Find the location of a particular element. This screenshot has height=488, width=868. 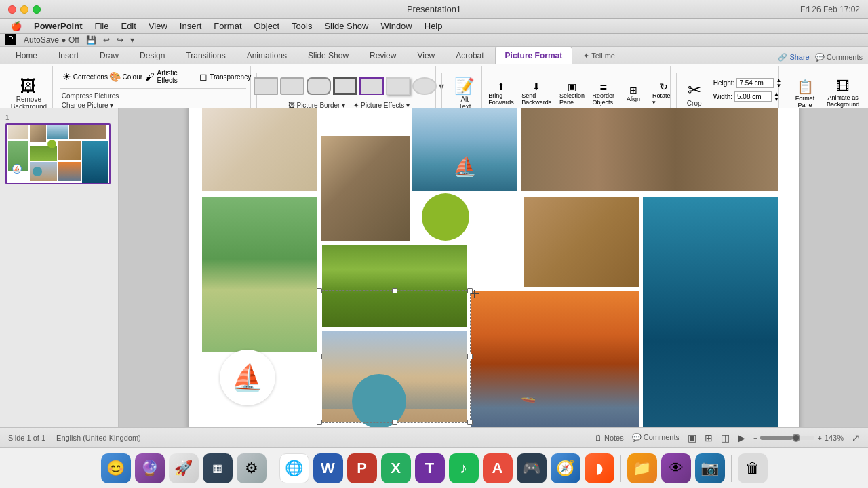

shape-circle-teal is located at coordinates (379, 401).